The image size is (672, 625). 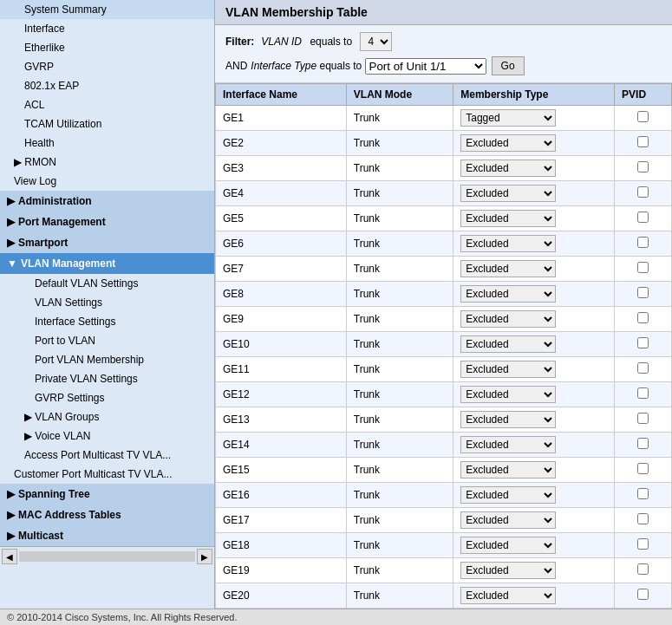 What do you see at coordinates (444, 295) in the screenshot?
I see `table-row: GE8TrunkTaggedUntaggedExcludedForbidden` at bounding box center [444, 295].